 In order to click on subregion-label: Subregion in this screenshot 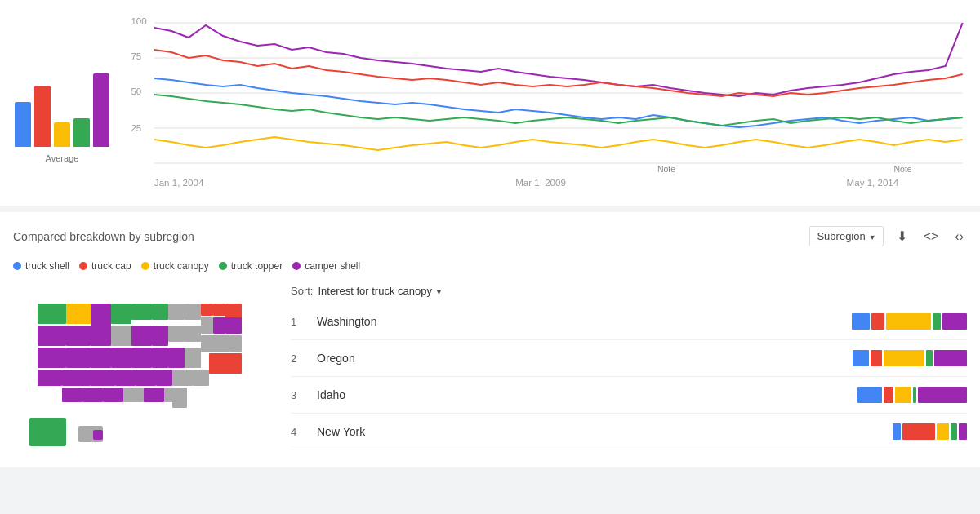, I will do `click(841, 237)`.